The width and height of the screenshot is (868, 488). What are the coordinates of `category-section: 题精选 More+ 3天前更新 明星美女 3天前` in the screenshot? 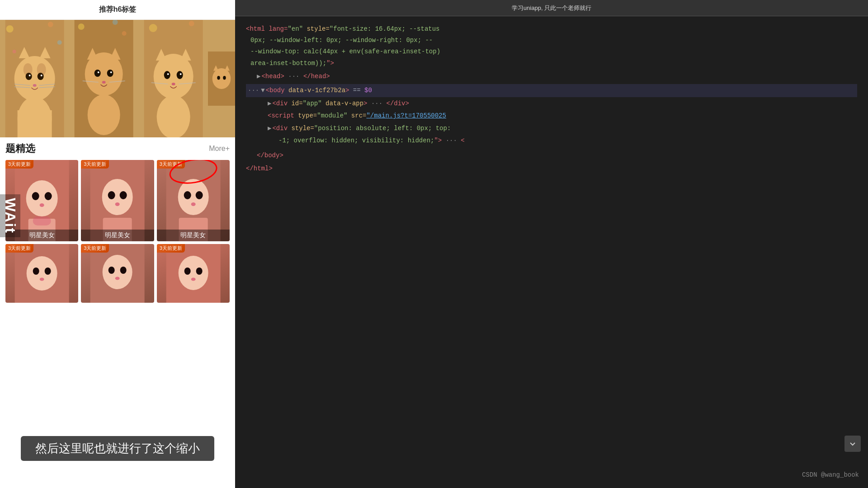 It's located at (118, 221).